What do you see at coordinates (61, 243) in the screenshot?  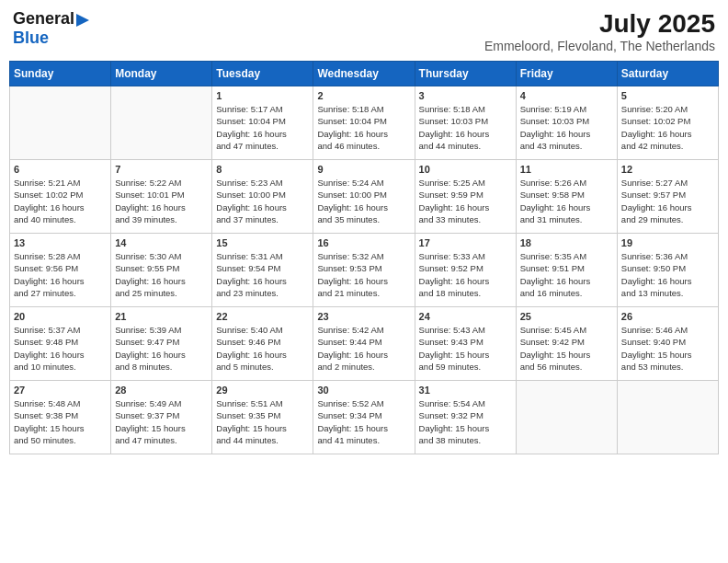 I see `day-number: 13` at bounding box center [61, 243].